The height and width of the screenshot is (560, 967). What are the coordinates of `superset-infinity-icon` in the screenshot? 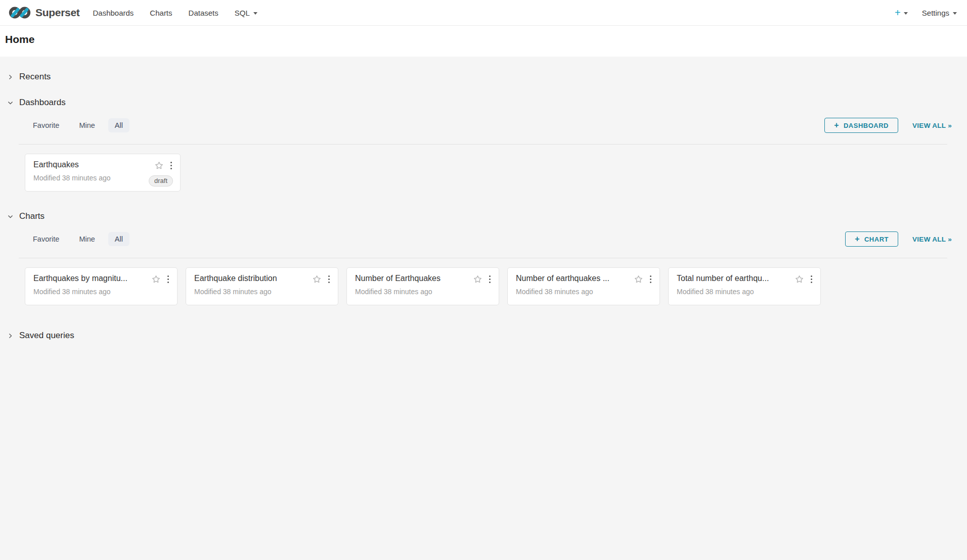 It's located at (20, 13).